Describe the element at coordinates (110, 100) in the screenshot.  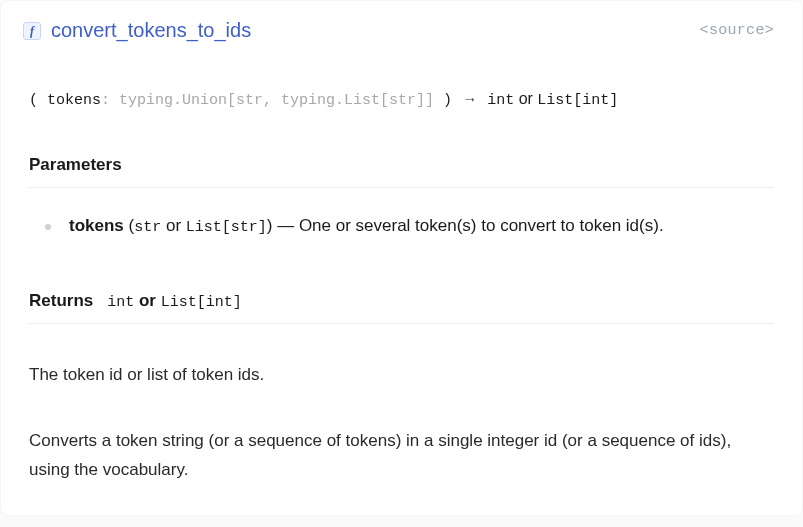
I see `signature-colon: :` at that location.